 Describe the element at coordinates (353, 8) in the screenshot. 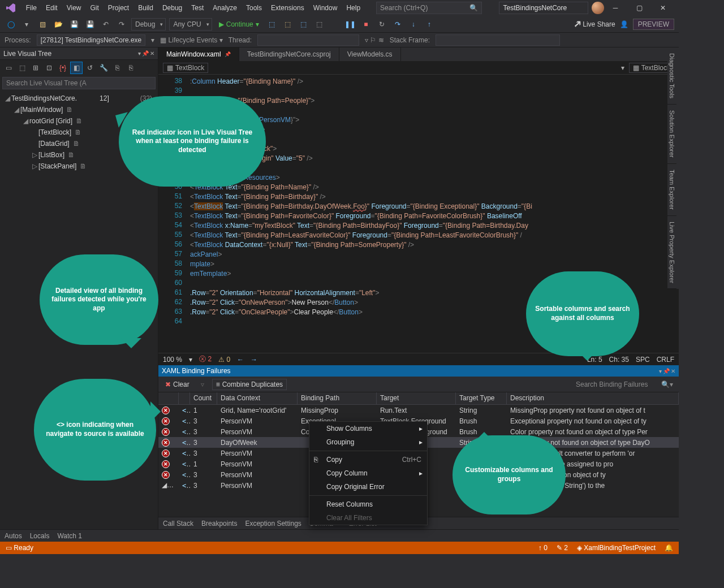

I see `menu-help: Help` at that location.